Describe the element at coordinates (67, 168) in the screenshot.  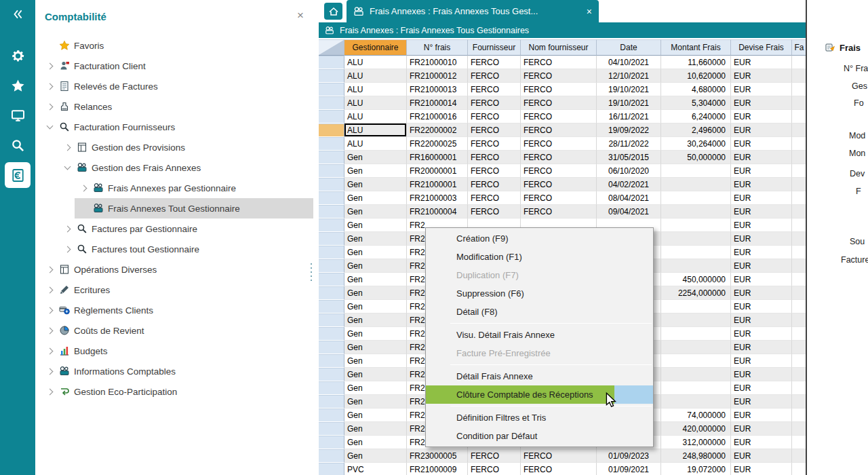
I see `chevron-down-icon` at that location.